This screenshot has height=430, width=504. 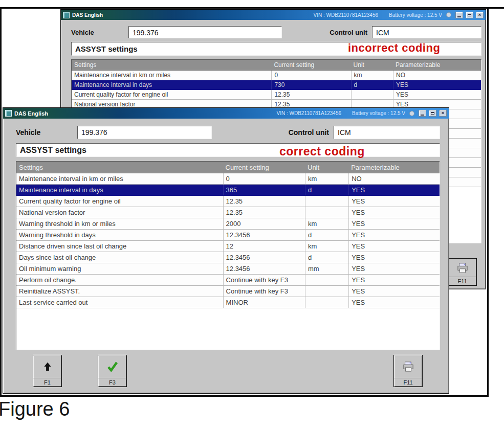 I want to click on table-row: Reinitialize ASSYST.Continue with key F3…, so click(x=228, y=291).